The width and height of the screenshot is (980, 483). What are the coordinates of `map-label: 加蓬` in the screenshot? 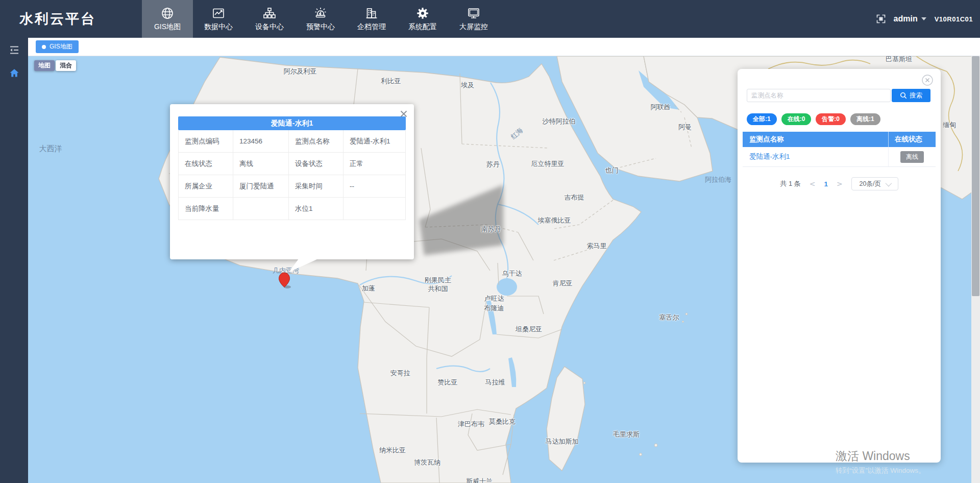 It's located at (369, 289).